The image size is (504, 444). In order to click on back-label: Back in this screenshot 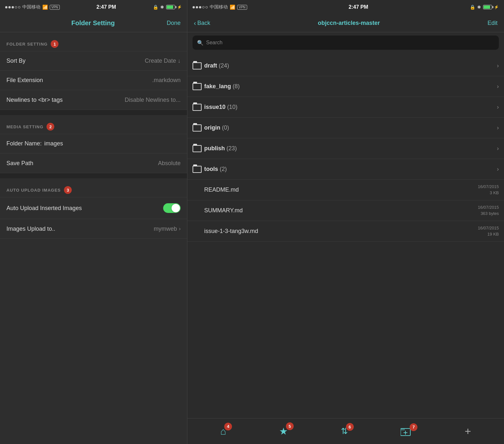, I will do `click(204, 23)`.